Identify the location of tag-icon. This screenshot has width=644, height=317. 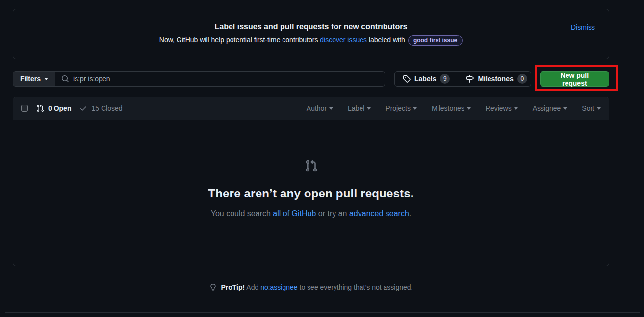
(407, 79).